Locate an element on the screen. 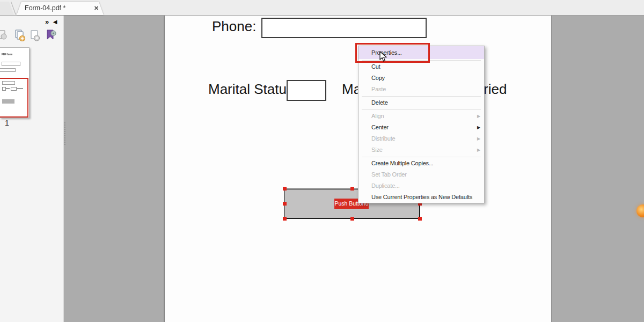  delete-page-icon is located at coordinates (35, 35).